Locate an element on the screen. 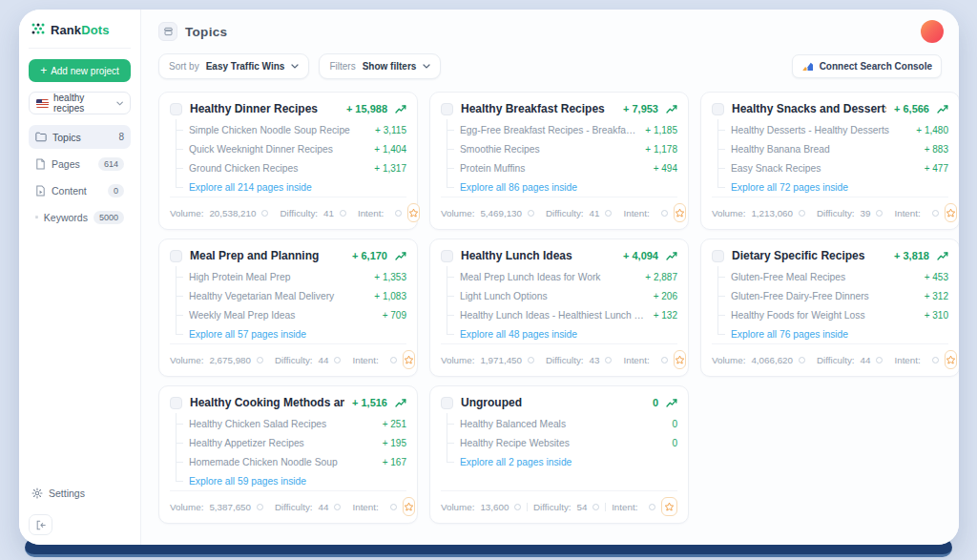 The height and width of the screenshot is (560, 977). page-label: Protein Muffins is located at coordinates (553, 168).